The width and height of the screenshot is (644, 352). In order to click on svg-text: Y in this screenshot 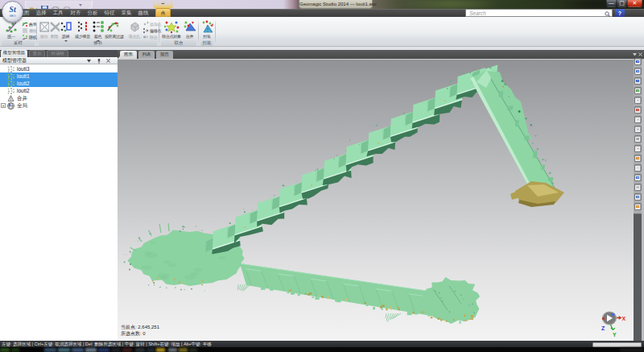, I will do `click(615, 335)`.